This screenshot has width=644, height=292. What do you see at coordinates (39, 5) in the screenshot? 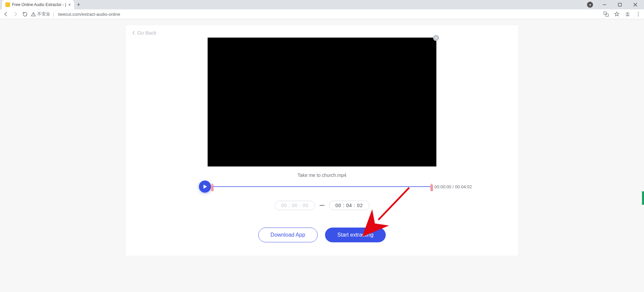
I see `tab-title: Free Online Audio Extractor - |` at bounding box center [39, 5].